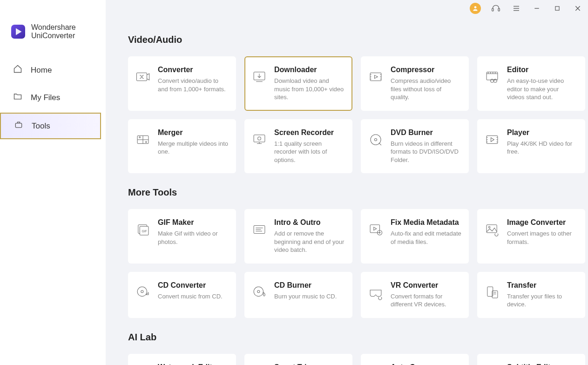  What do you see at coordinates (496, 8) in the screenshot?
I see `support-icon` at bounding box center [496, 8].